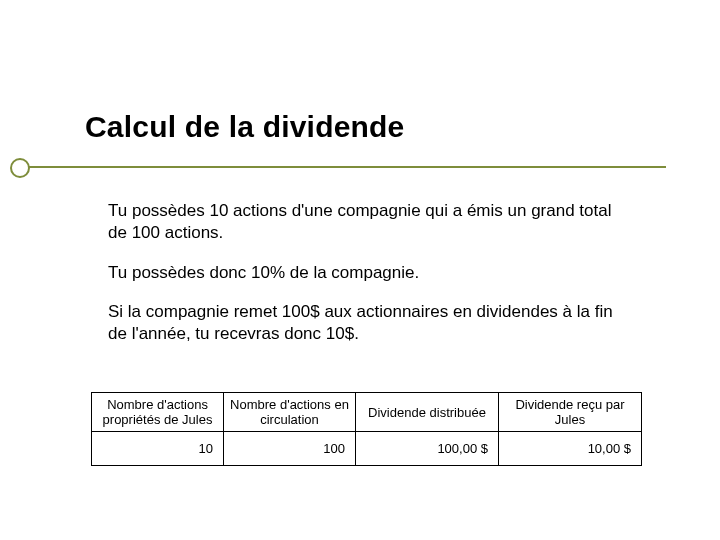  What do you see at coordinates (368, 273) in the screenshot?
I see `paragraph-2: Tu possèdes donc 10% de la compagnie.` at bounding box center [368, 273].